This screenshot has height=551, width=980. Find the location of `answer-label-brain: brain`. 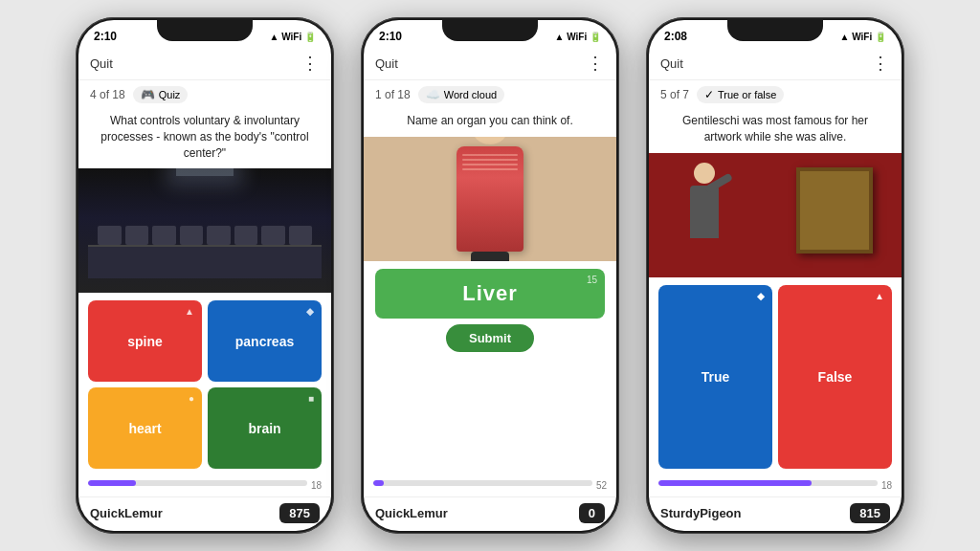

answer-label-brain: brain is located at coordinates (264, 429).